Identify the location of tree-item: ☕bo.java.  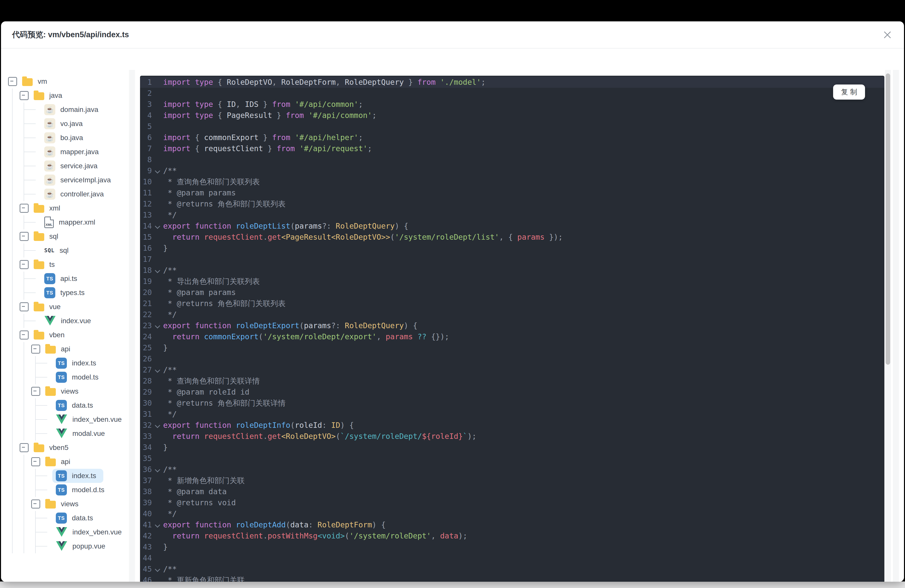
(65, 138).